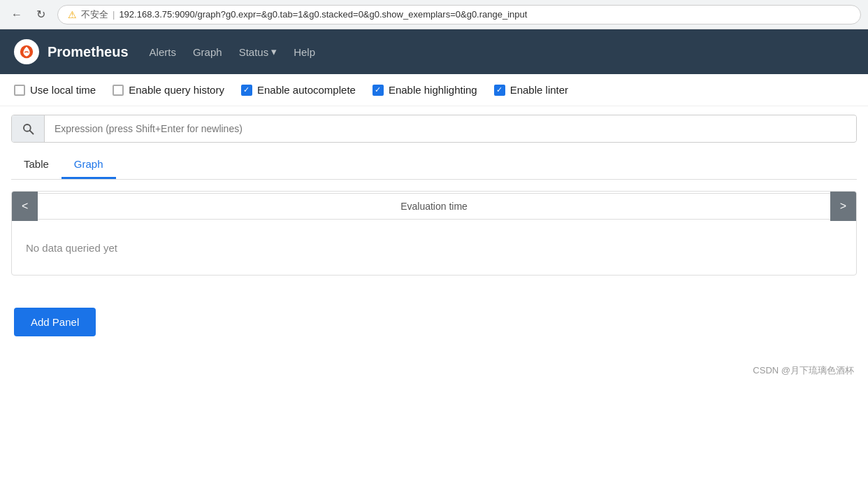 Image resolution: width=868 pixels, height=479 pixels. I want to click on use-local-time-checkbox, so click(20, 90).